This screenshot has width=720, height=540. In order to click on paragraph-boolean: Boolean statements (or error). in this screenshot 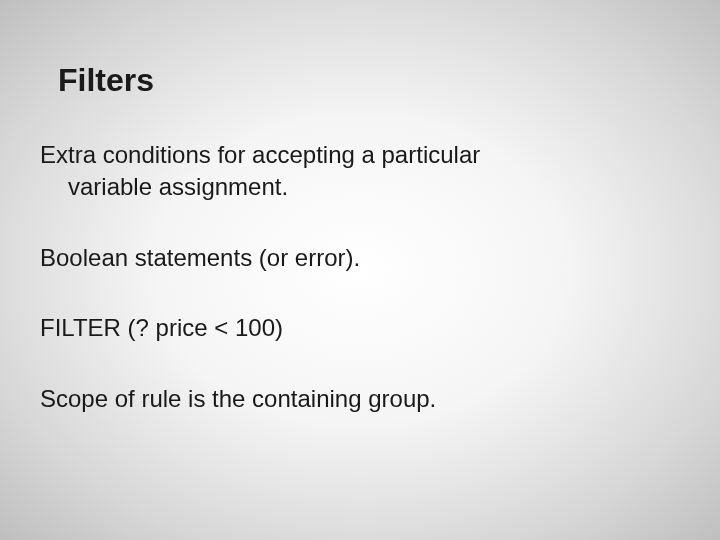, I will do `click(360, 258)`.